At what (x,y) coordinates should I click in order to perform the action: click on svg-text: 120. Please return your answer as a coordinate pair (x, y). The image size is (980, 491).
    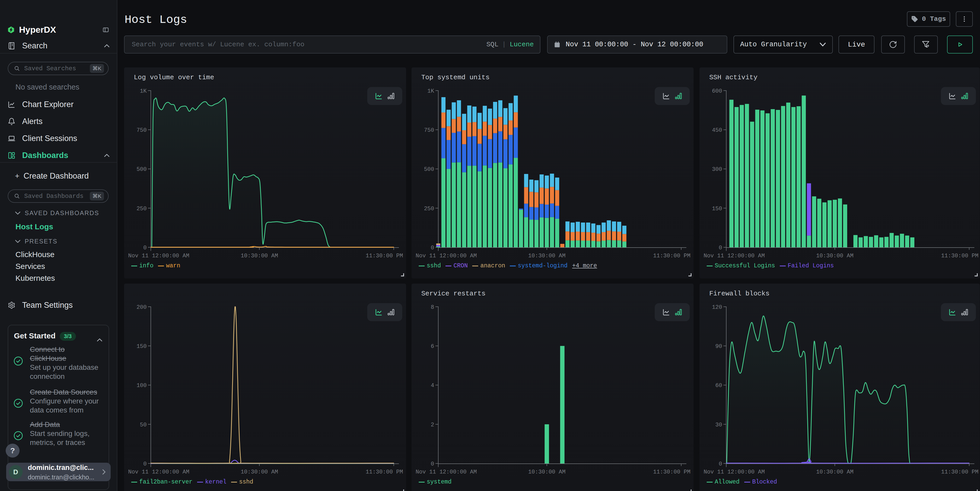
    Looking at the image, I should click on (717, 307).